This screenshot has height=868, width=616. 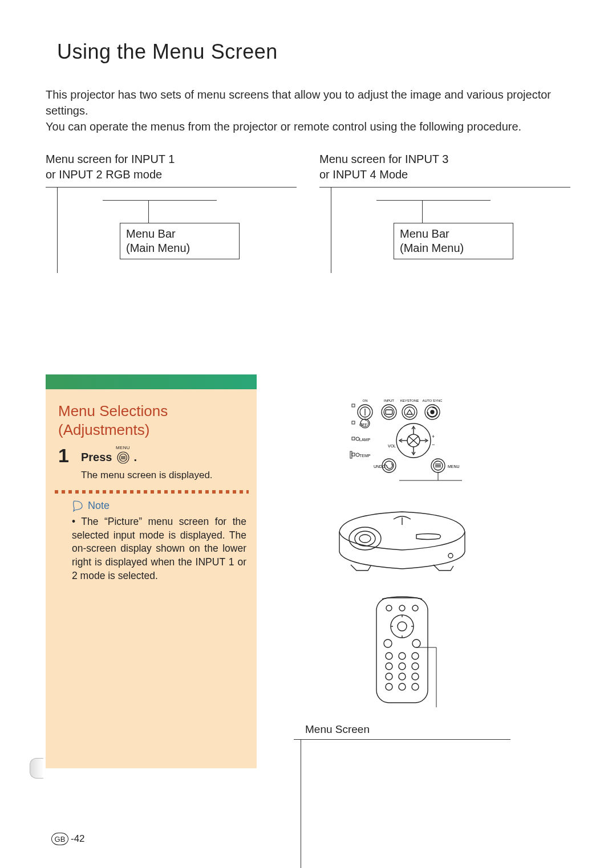 What do you see at coordinates (97, 457) in the screenshot?
I see `press-label: Press` at bounding box center [97, 457].